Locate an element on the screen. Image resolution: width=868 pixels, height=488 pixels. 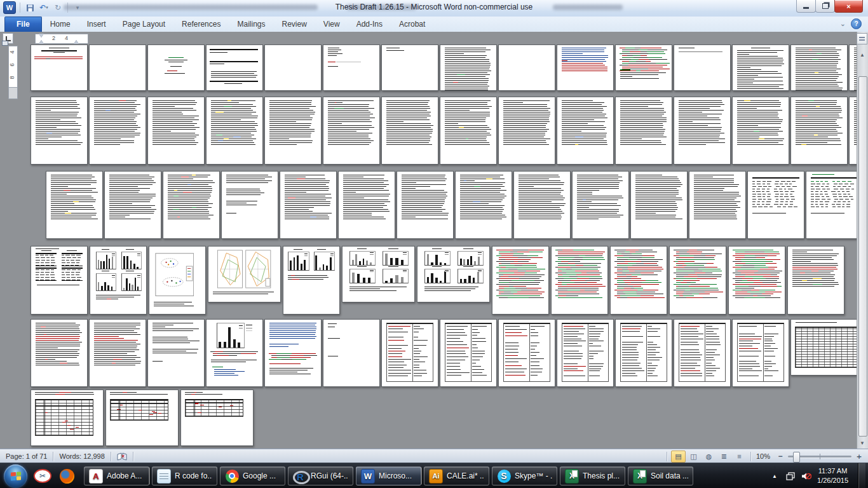
tab-add-ins: Add-Ins is located at coordinates (370, 24).